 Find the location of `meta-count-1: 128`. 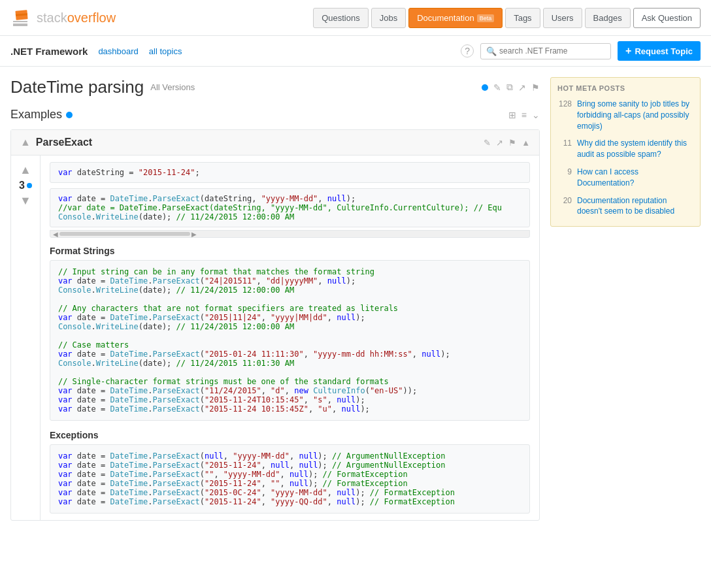

meta-count-1: 128 is located at coordinates (565, 104).